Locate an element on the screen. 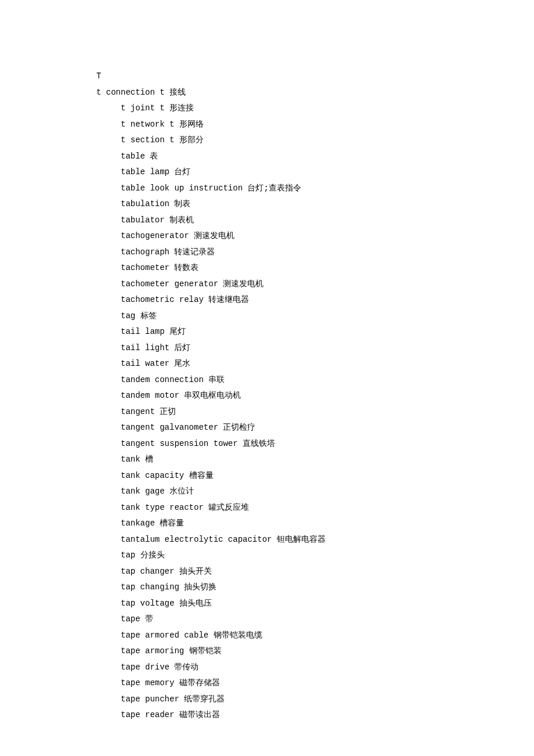 The image size is (534, 756). glossary-entry: tachometer 转数表 is located at coordinates (315, 268).